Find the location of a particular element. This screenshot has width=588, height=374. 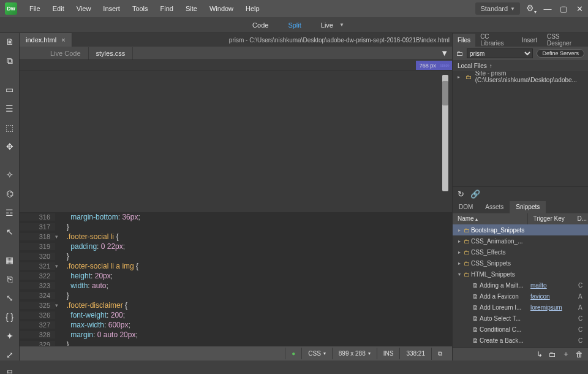

snippets-folder-row: ▸🗀CSS_Effects is located at coordinates (521, 252).